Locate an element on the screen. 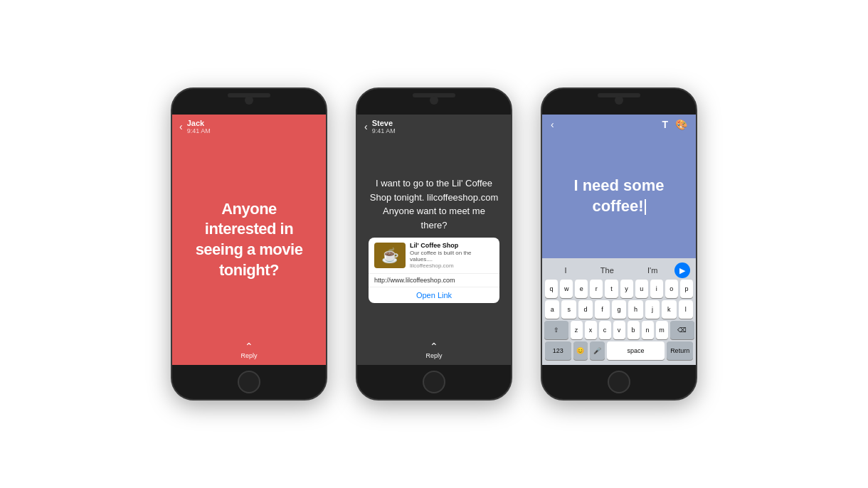 This screenshot has width=868, height=488. link-preview-title: Lil' Coffee Shop is located at coordinates (452, 245).